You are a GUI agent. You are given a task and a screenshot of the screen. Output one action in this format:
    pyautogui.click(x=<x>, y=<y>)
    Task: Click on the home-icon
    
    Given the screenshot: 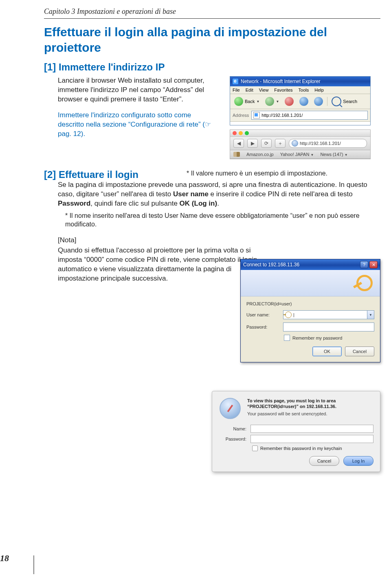 What is the action you would take?
    pyautogui.click(x=319, y=101)
    